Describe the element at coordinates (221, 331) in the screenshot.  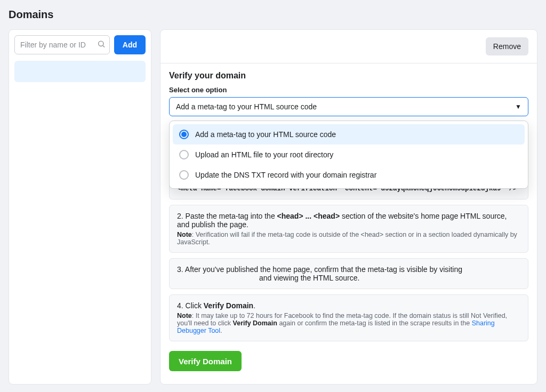
I see `step4-note-c: .` at that location.